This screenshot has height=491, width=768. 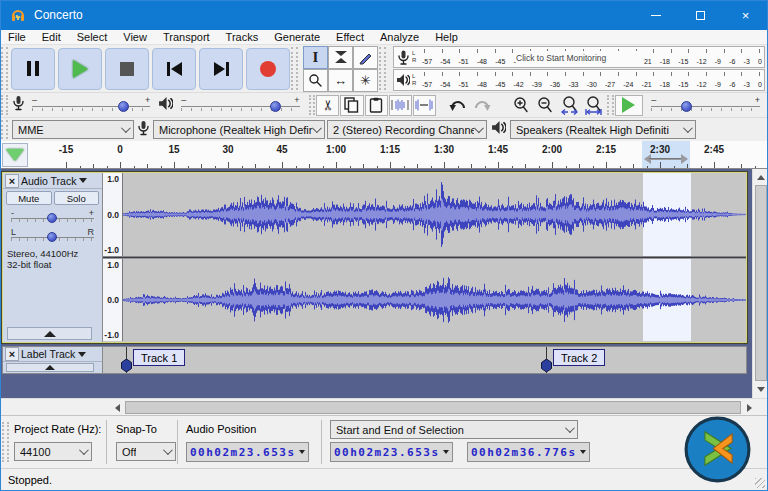 What do you see at coordinates (248, 452) in the screenshot?
I see `audio-position-field: 00h02m23.653s` at bounding box center [248, 452].